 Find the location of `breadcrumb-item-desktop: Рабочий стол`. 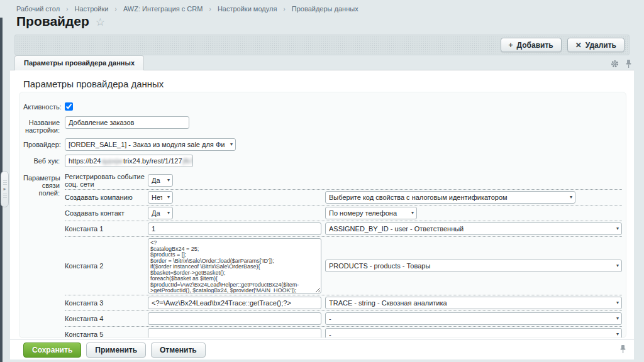

breadcrumb-item-desktop: Рабочий стол is located at coordinates (38, 9).